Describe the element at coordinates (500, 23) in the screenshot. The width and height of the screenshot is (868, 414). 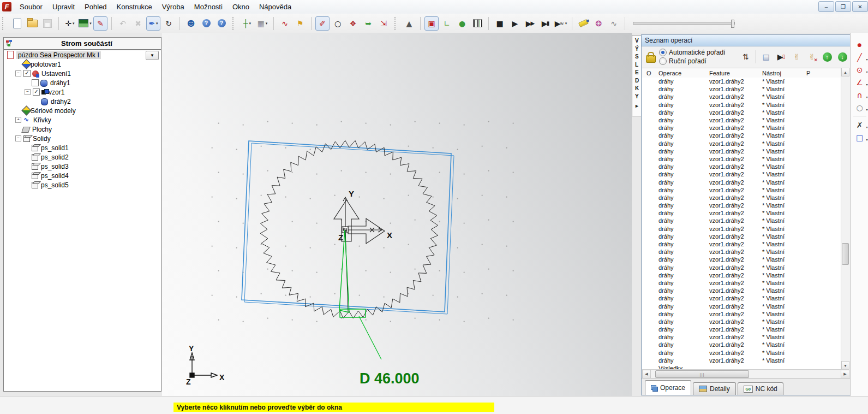
I see `sim-stop-button: ■` at that location.